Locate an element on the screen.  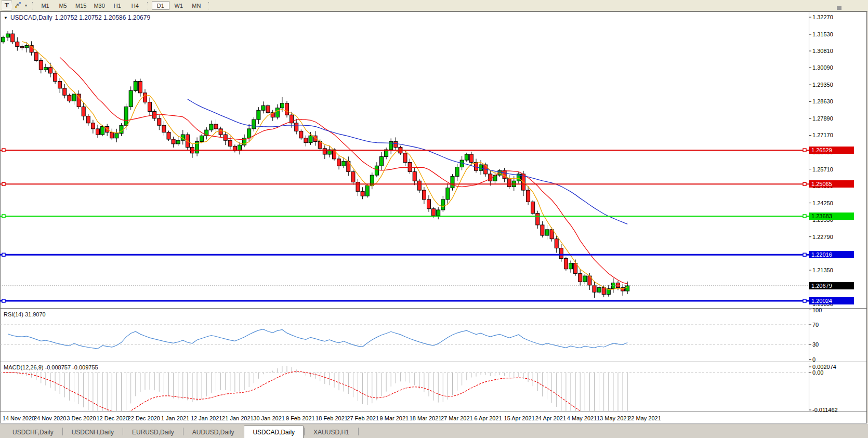
pane-splitter-macd is located at coordinates (433, 362).